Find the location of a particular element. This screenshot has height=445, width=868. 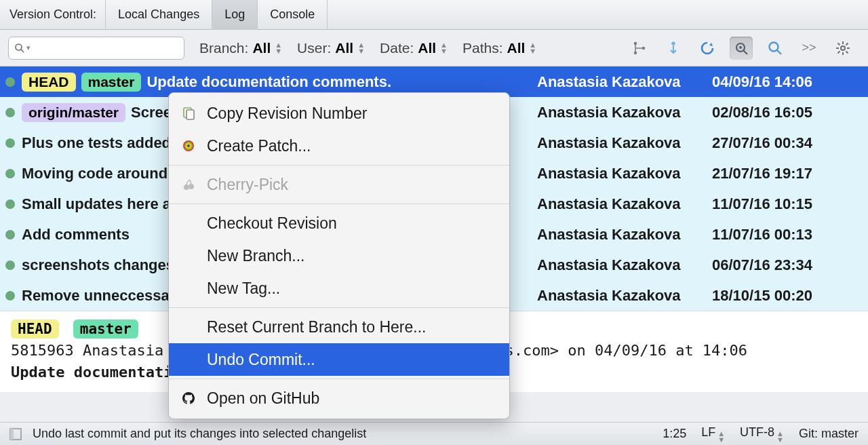

line-ending: LF▲▼ is located at coordinates (713, 434).